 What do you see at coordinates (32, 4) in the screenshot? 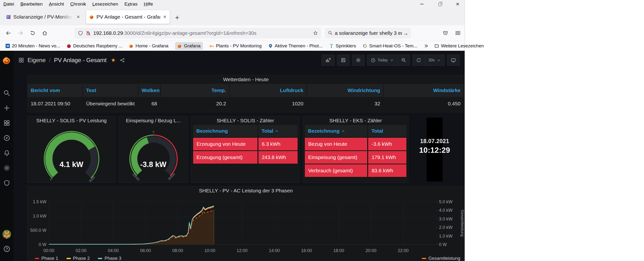
I see `menu-bearbeiten: Bearbeiten` at bounding box center [32, 4].